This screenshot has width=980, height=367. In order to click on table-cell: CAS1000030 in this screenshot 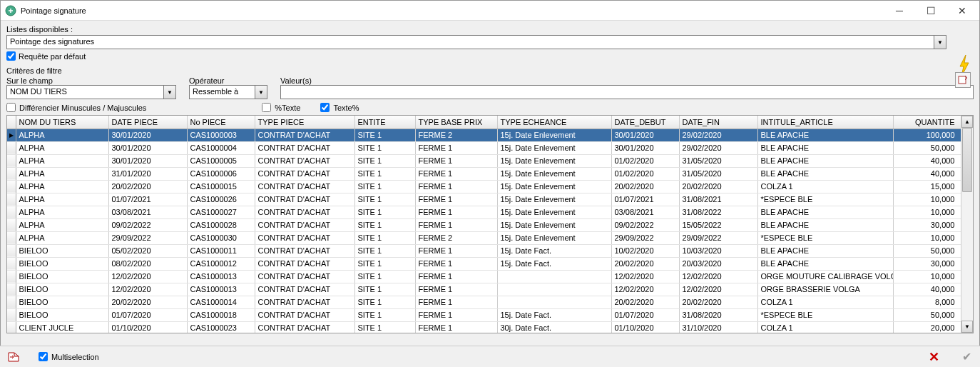, I will do `click(221, 238)`.